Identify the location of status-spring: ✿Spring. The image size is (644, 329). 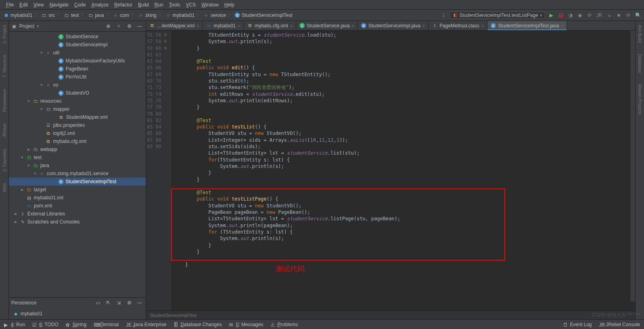
(76, 325).